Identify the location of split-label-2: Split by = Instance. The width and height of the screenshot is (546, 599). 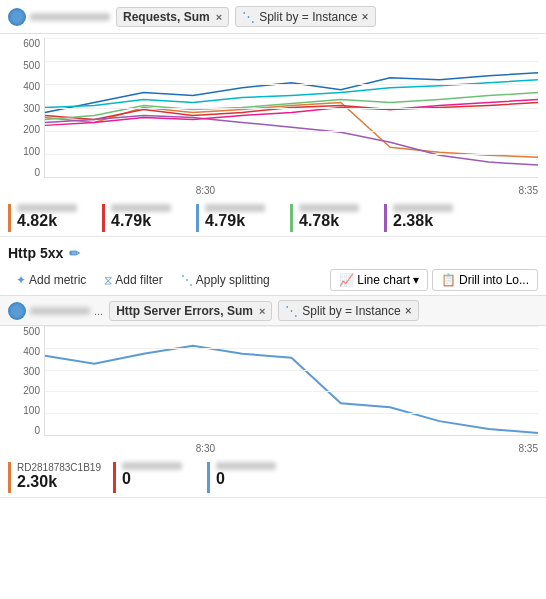
(351, 311).